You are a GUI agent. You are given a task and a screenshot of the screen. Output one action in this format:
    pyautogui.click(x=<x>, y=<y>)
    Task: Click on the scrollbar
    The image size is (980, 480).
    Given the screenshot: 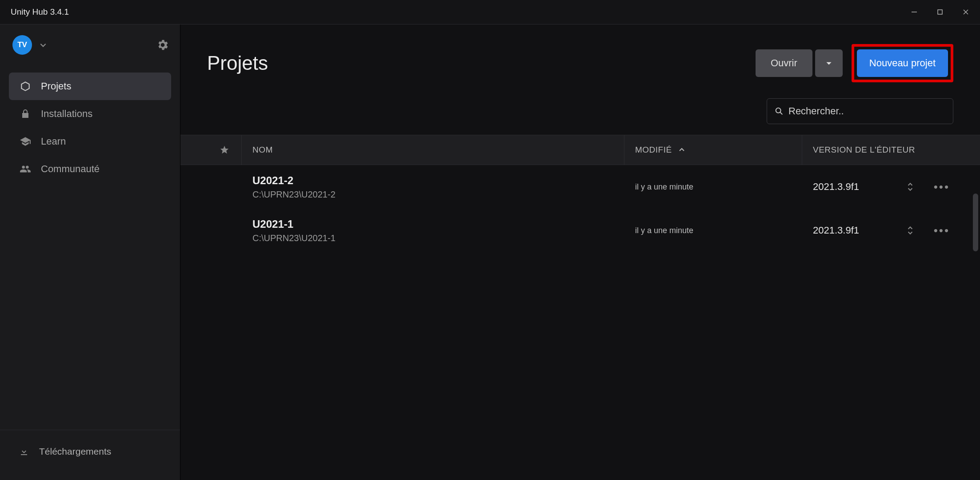 What is the action you would take?
    pyautogui.click(x=976, y=222)
    